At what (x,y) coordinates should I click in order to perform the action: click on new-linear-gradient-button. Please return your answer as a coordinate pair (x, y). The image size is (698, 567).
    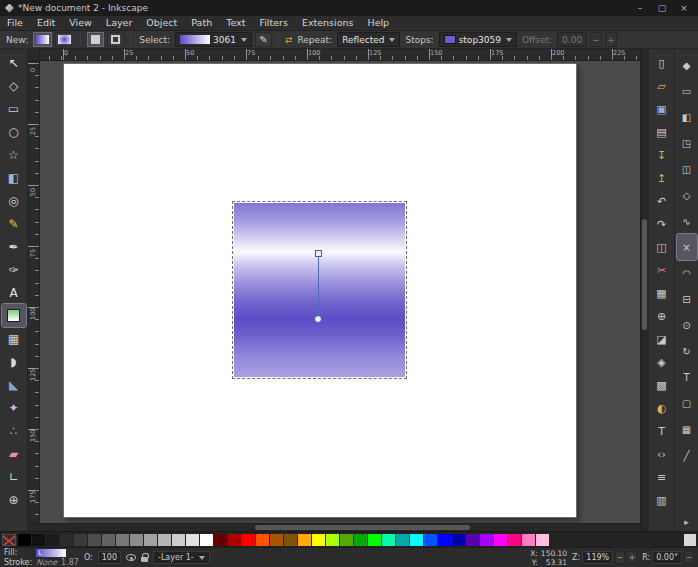
    Looking at the image, I should click on (42, 40).